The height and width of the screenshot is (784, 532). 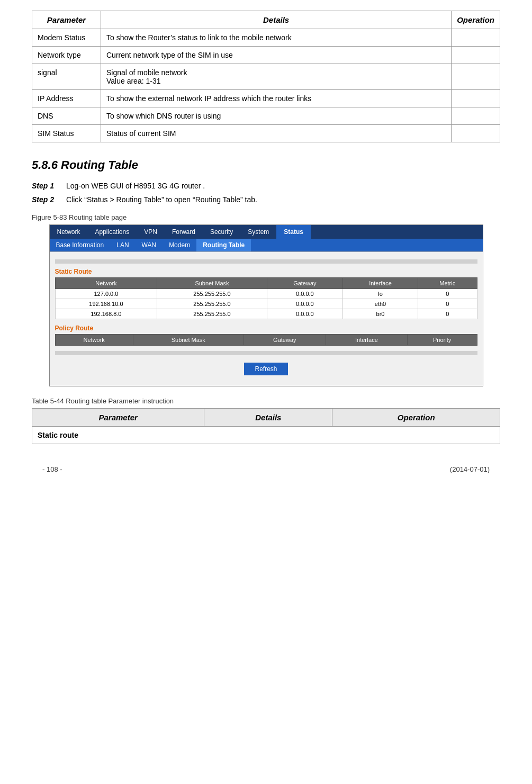 I want to click on sub-nav-item-routing-table: Routing Table, so click(x=223, y=245).